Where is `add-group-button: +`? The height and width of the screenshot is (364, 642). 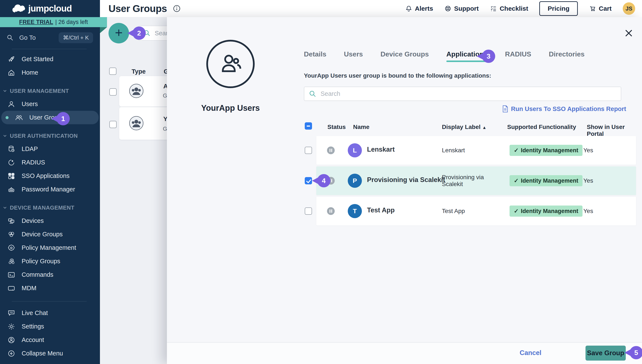
add-group-button: + is located at coordinates (119, 33).